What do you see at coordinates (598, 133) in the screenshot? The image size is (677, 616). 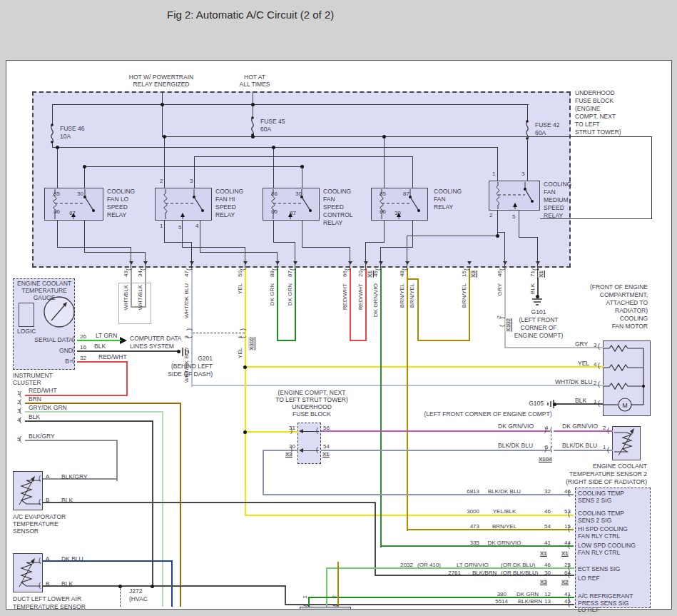 I see `underhood-note: STRUT TOWER)` at bounding box center [598, 133].